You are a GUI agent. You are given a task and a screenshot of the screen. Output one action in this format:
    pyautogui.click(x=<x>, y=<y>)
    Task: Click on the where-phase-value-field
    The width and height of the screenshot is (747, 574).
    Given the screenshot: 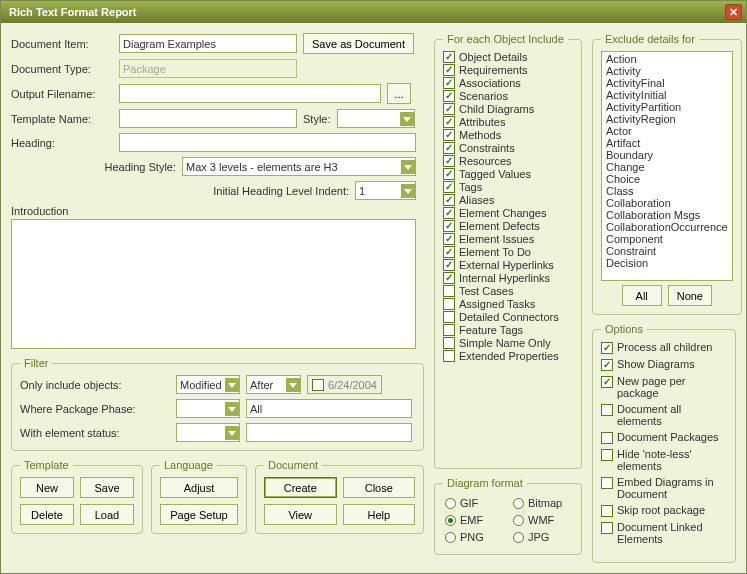 What is the action you would take?
    pyautogui.click(x=329, y=408)
    